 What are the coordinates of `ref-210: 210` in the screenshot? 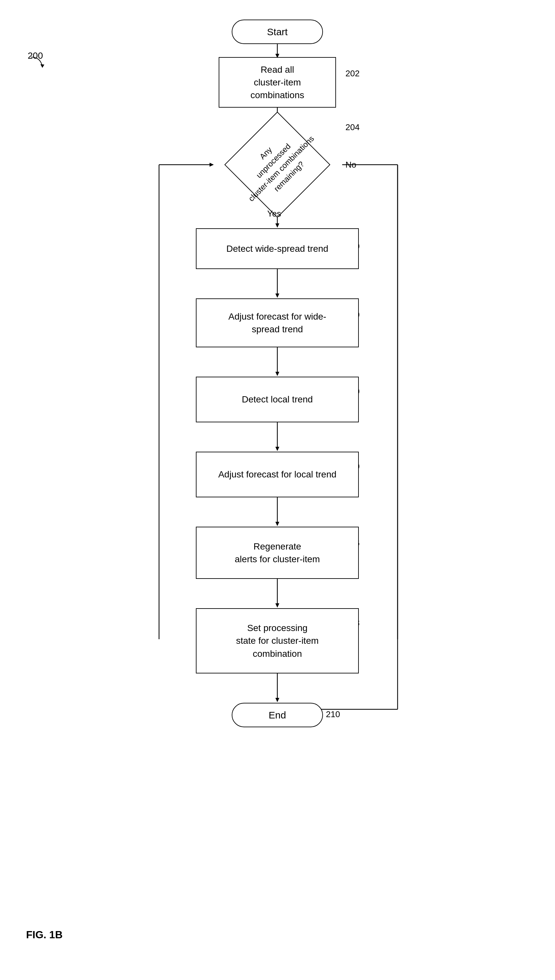 It's located at (333, 715).